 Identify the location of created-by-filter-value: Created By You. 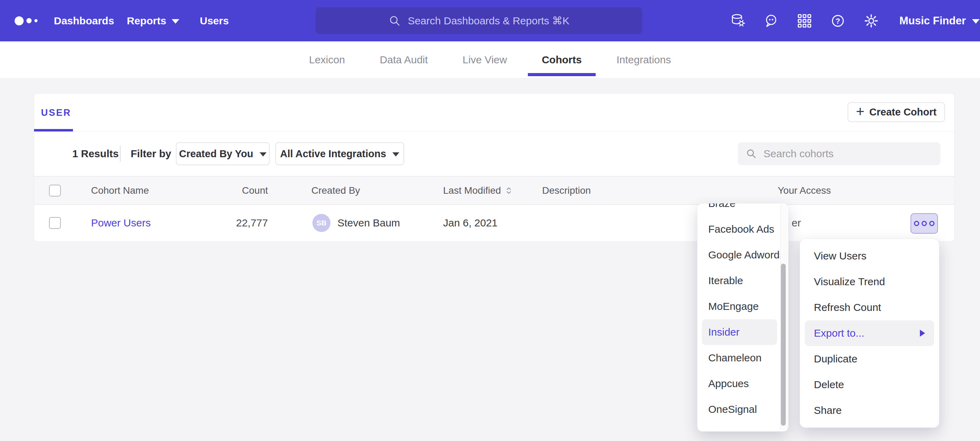
(216, 154).